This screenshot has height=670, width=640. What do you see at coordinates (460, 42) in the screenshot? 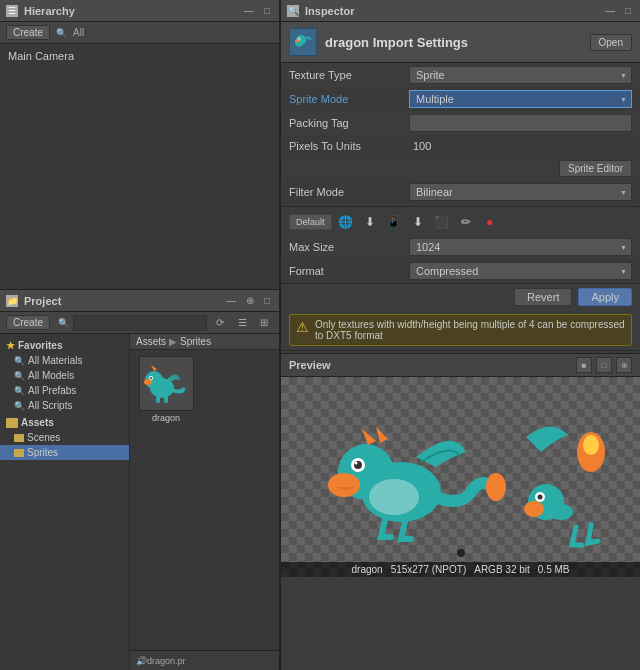
I see `import-settings-bar: dragon Import Settings Open` at bounding box center [460, 42].